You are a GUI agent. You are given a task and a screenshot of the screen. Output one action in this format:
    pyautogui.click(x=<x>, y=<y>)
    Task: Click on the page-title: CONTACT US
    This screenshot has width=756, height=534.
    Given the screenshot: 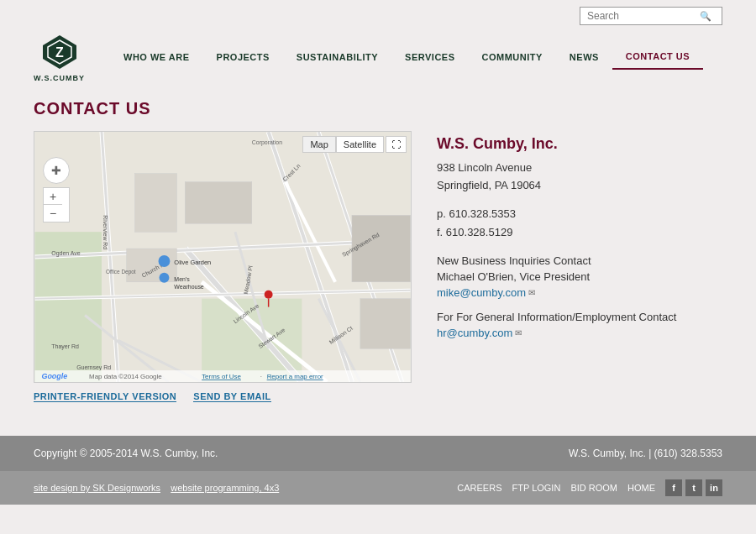 What is the action you would take?
    pyautogui.click(x=378, y=109)
    